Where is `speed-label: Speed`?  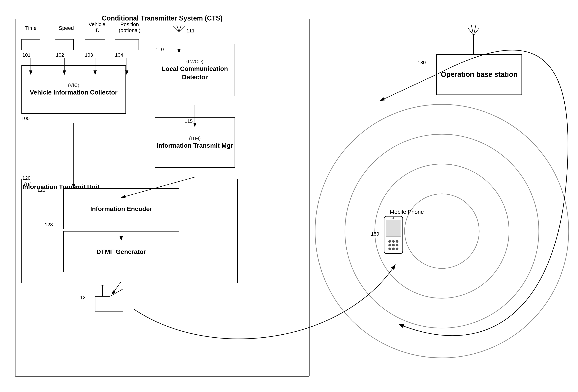
speed-label: Speed is located at coordinates (66, 28).